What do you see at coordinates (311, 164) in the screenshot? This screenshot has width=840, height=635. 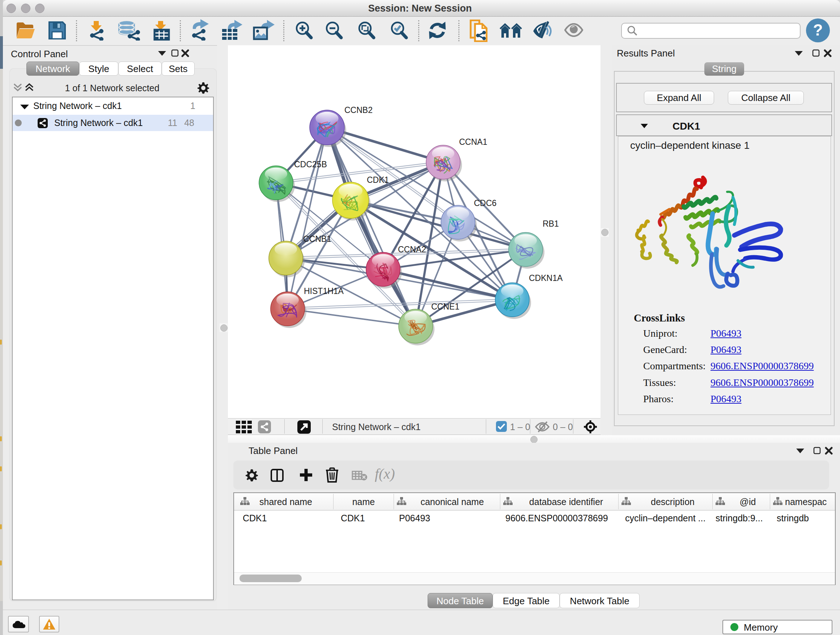 I see `svg-text: CDC25B` at bounding box center [311, 164].